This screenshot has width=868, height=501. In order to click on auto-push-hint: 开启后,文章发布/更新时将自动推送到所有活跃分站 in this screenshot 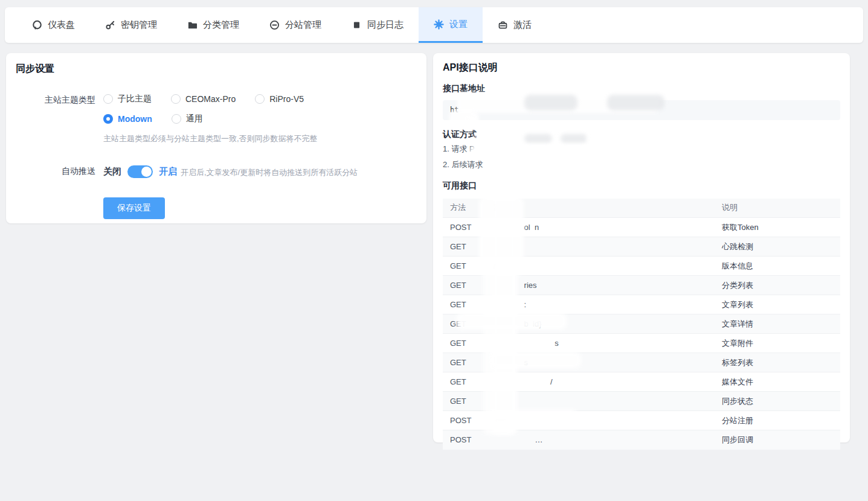, I will do `click(269, 171)`.